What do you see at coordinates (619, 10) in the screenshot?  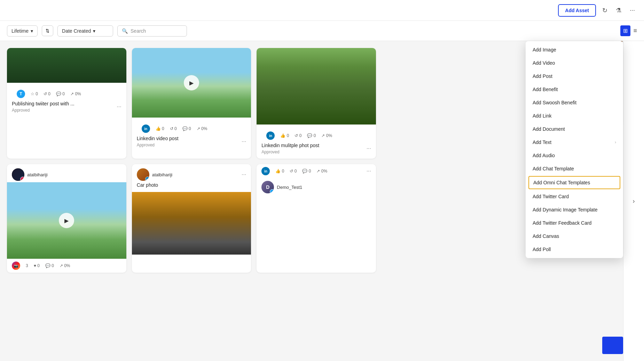 I see `filter-button: ⚗` at bounding box center [619, 10].